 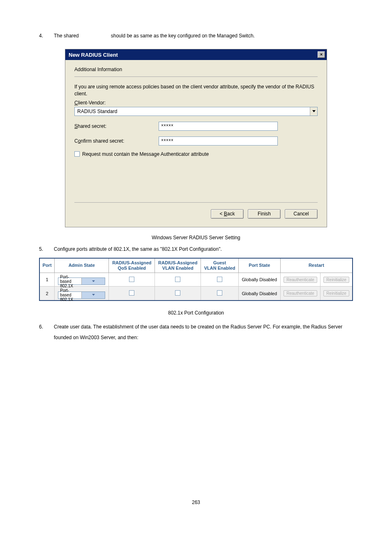 I want to click on step-6: 6. Create user data. The establishment o…, so click(x=196, y=332).